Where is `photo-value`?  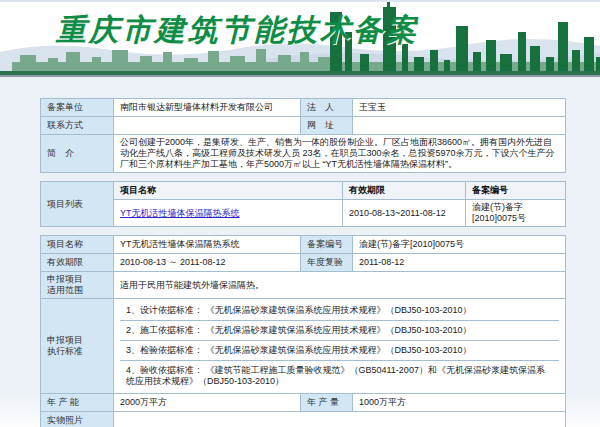
photo-value is located at coordinates (340, 420).